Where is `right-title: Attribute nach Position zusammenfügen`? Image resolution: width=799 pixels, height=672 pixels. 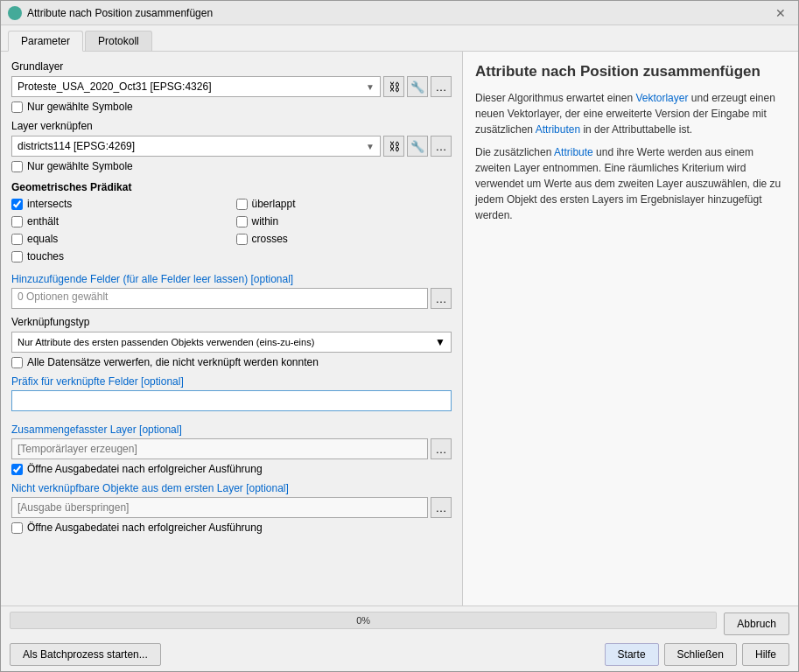 right-title: Attribute nach Position zusammenfügen is located at coordinates (630, 72).